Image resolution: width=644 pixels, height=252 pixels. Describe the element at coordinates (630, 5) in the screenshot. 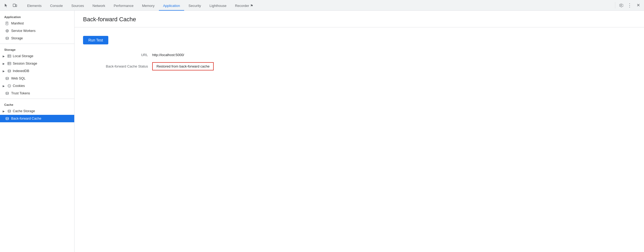

I see `more-options-button: ⋮` at that location.